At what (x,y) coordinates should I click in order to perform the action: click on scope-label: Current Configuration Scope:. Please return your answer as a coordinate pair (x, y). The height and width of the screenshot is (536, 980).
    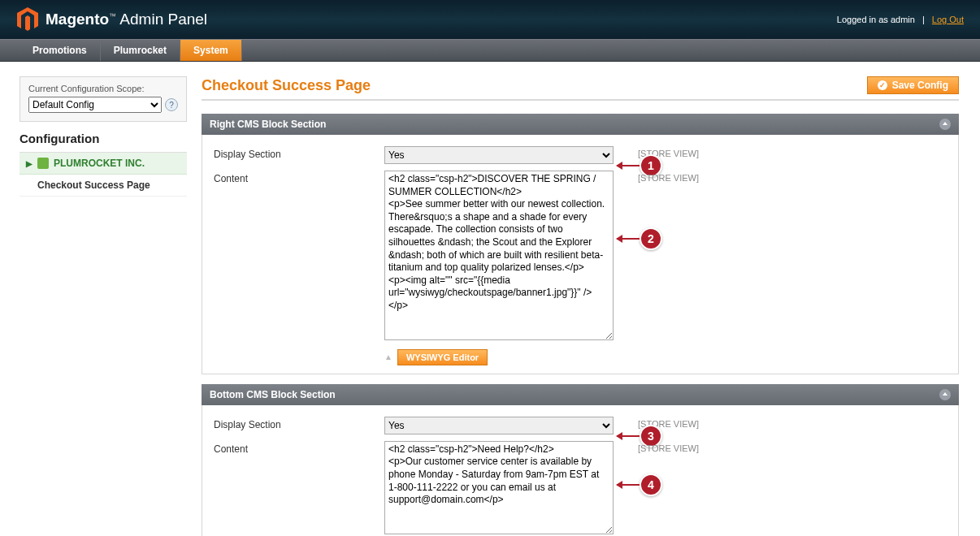
    Looking at the image, I should click on (103, 89).